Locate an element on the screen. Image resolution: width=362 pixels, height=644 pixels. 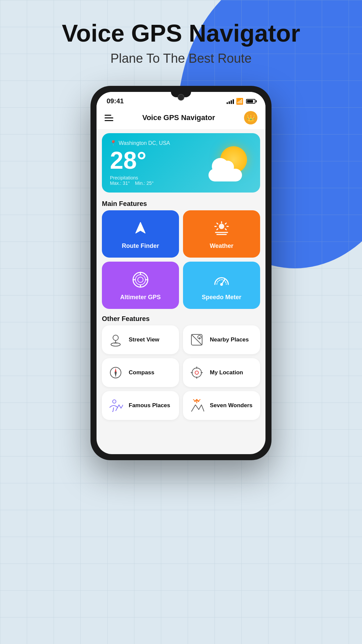
street-view-label: Street View is located at coordinates (144, 340).